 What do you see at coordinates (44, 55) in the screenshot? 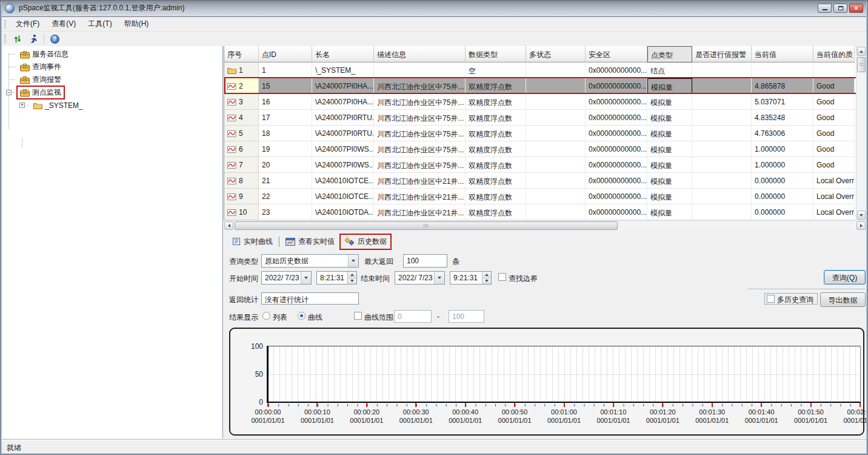
I see `tree-item-content: 服务器信息` at bounding box center [44, 55].